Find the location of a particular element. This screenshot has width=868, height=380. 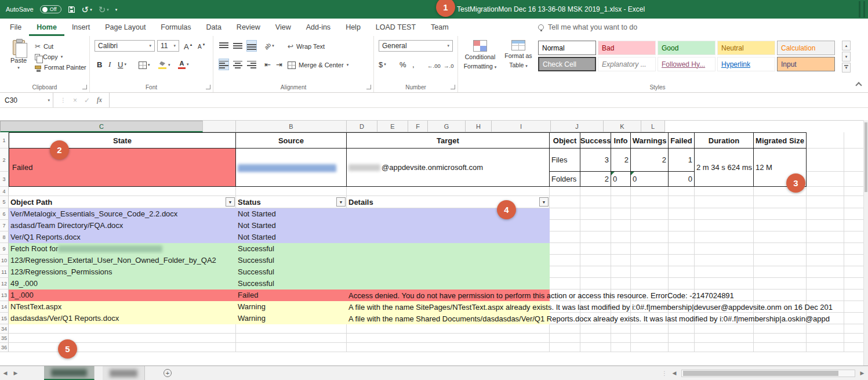

insert-function-button: fx is located at coordinates (100, 100).